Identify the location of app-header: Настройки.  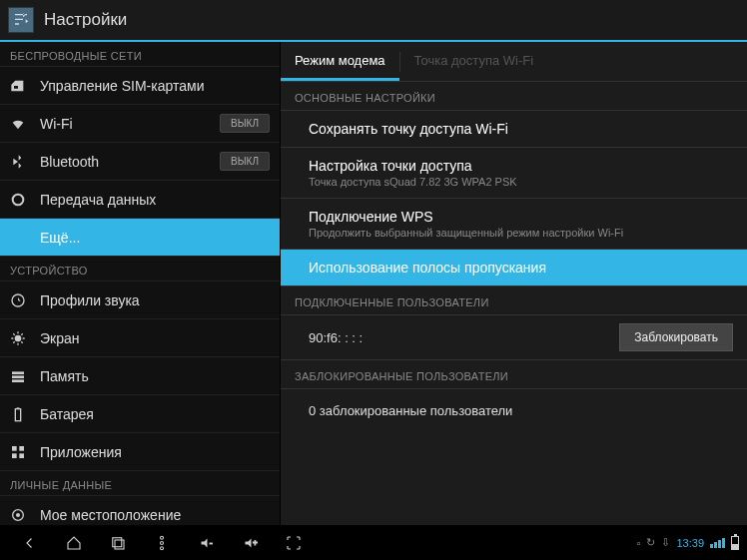
(374, 21).